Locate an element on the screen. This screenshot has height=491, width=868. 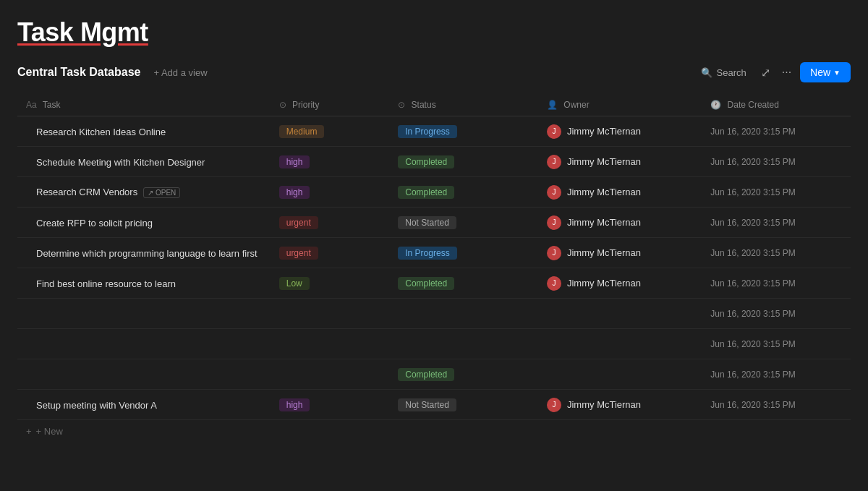
col-header-owner: 👤 Owner is located at coordinates (620, 106).